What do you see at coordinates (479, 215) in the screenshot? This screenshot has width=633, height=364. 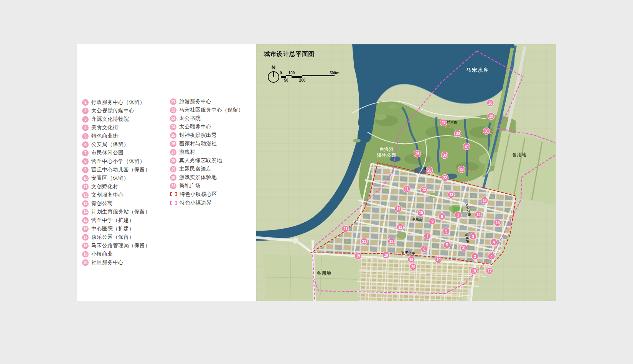 I see `map-marker-14: 14` at bounding box center [479, 215].